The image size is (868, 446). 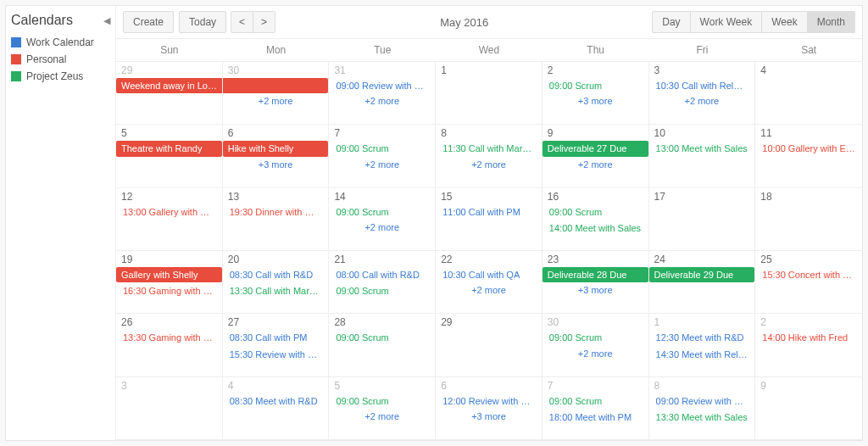 What do you see at coordinates (276, 220) in the screenshot?
I see `day-cell: 1319:30 Dinner with Mitch` at bounding box center [276, 220].